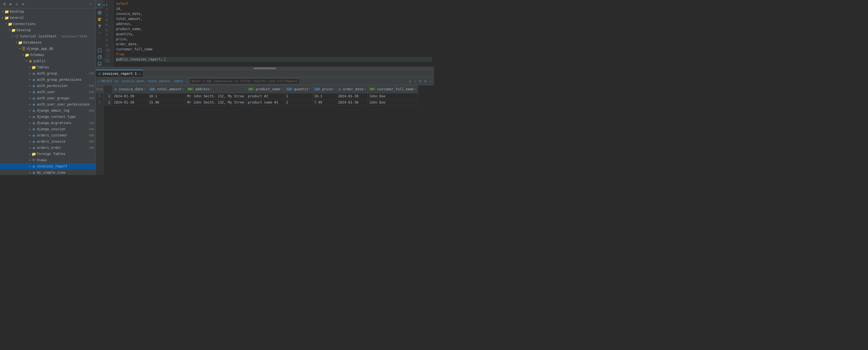 The height and width of the screenshot is (350, 868). Describe the element at coordinates (48, 24) in the screenshot. I see `sidebar-item-connections: ▾ 📁 Connections` at that location.